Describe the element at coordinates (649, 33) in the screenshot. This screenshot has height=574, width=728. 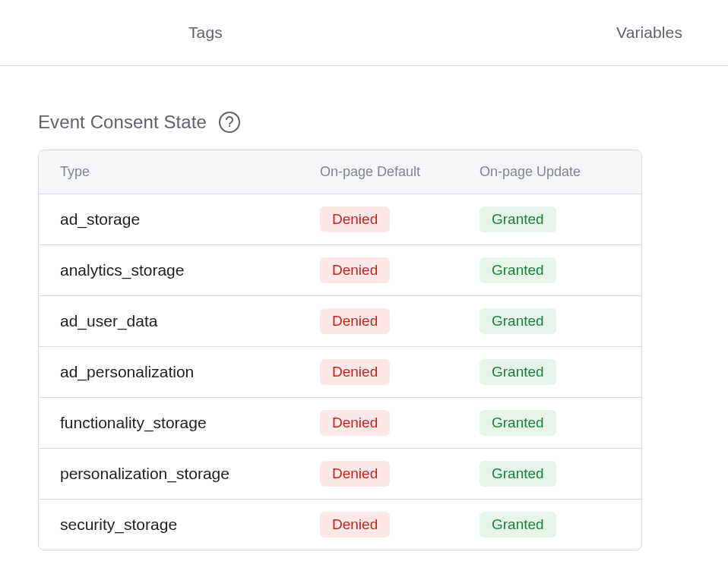
I see `tab-variables: Variables` at that location.